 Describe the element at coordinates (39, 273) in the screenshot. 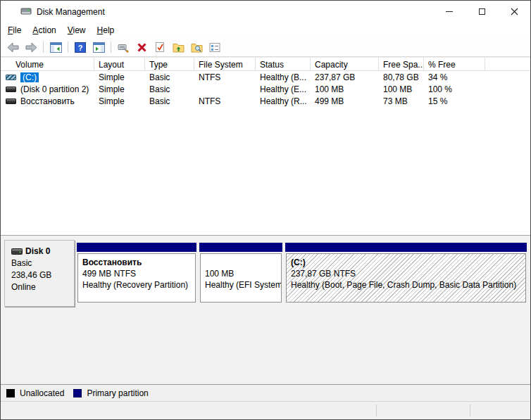

I see `disk0-panel: Disk 0 Basic 238,46 GB Online` at that location.